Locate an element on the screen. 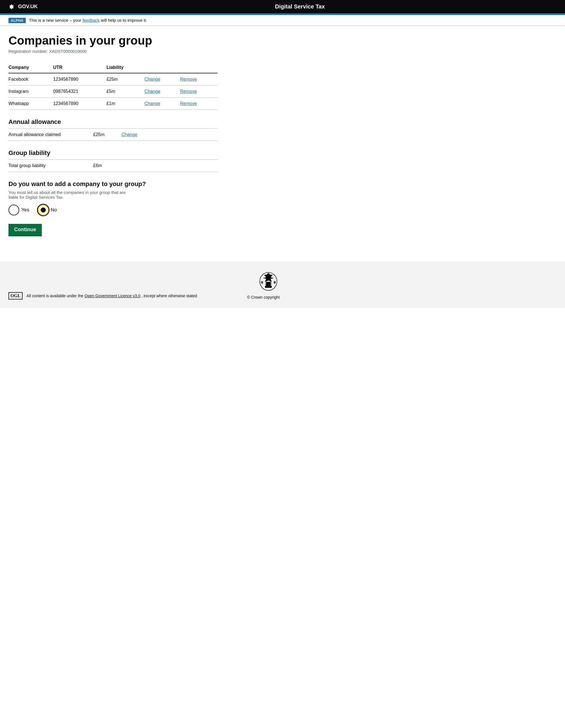  crown-icon is located at coordinates (11, 7).